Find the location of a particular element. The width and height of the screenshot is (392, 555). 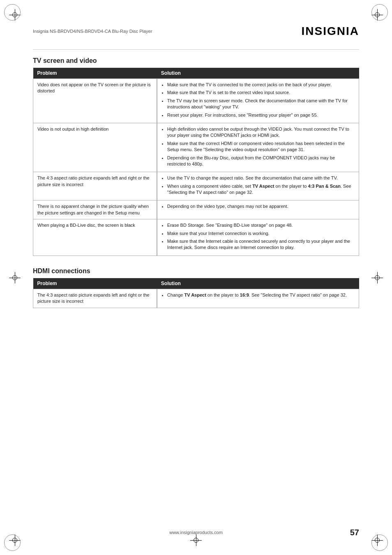

footer-url: www.insigniaproducts.com is located at coordinates (196, 532).